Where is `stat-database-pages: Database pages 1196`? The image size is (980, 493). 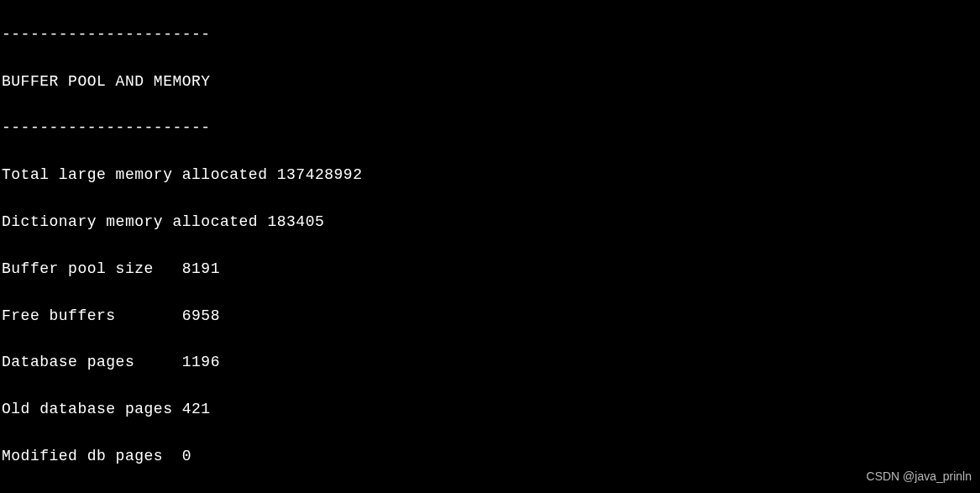
stat-database-pages: Database pages 1196 is located at coordinates (490, 363).